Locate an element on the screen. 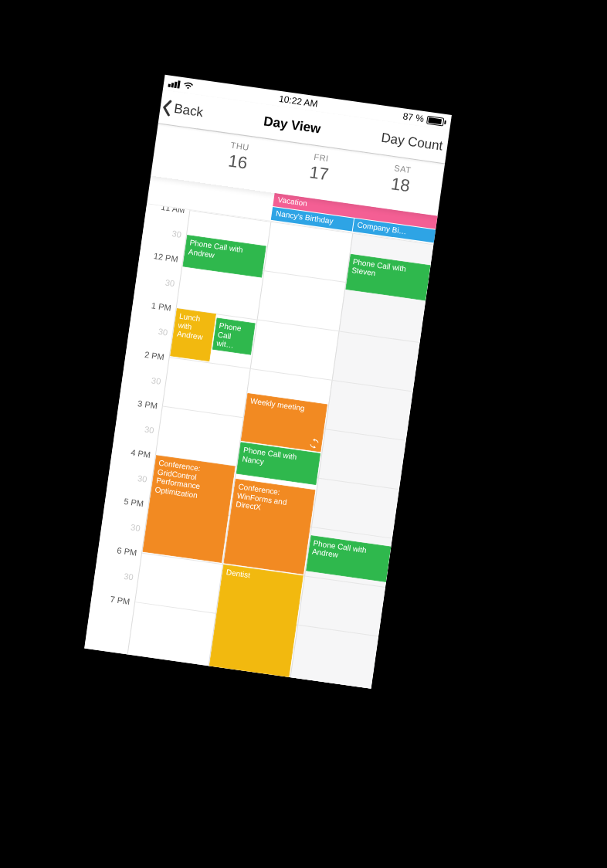 This screenshot has height=868, width=607. hour-tick: 12 PM is located at coordinates (165, 257).